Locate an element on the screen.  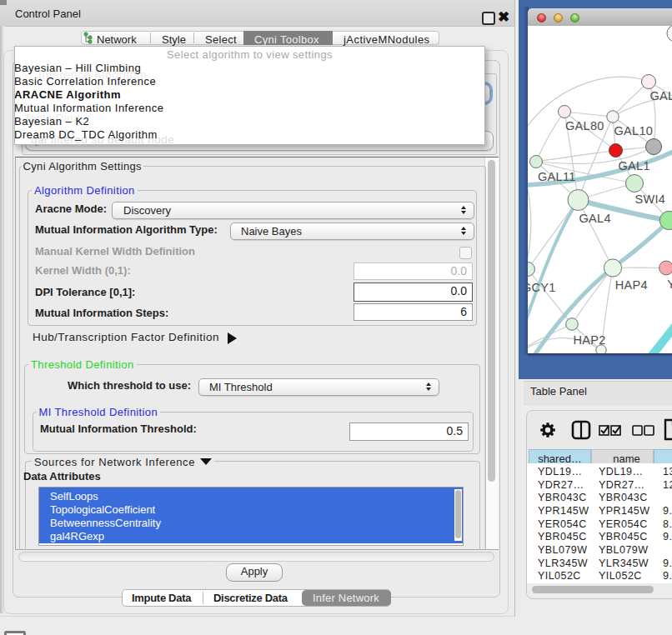
svg-text: GAL80 is located at coordinates (585, 126).